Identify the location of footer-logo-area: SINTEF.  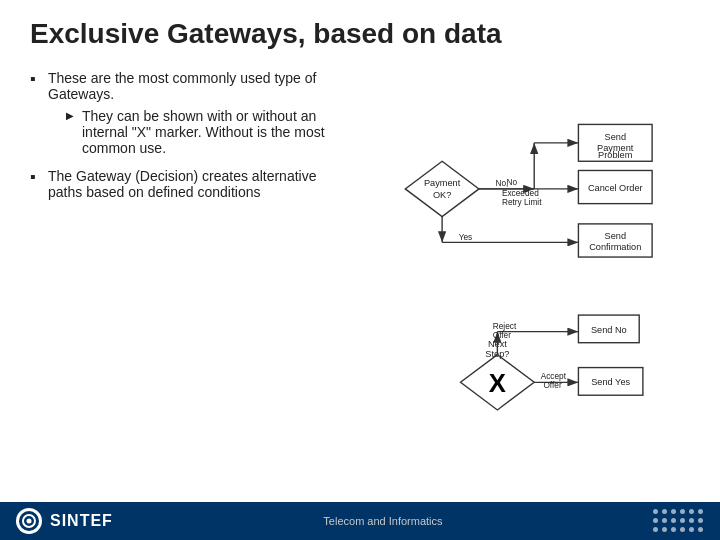
(64, 521).